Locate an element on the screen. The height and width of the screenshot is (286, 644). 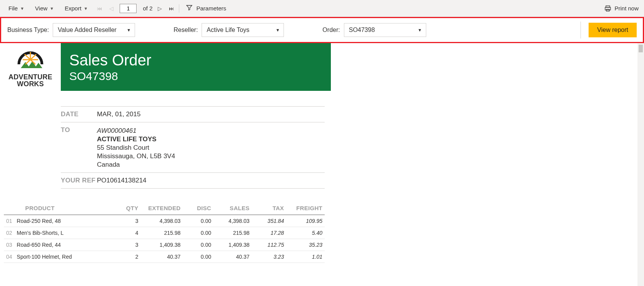
order-select: SO47398 ▼ is located at coordinates (385, 30).